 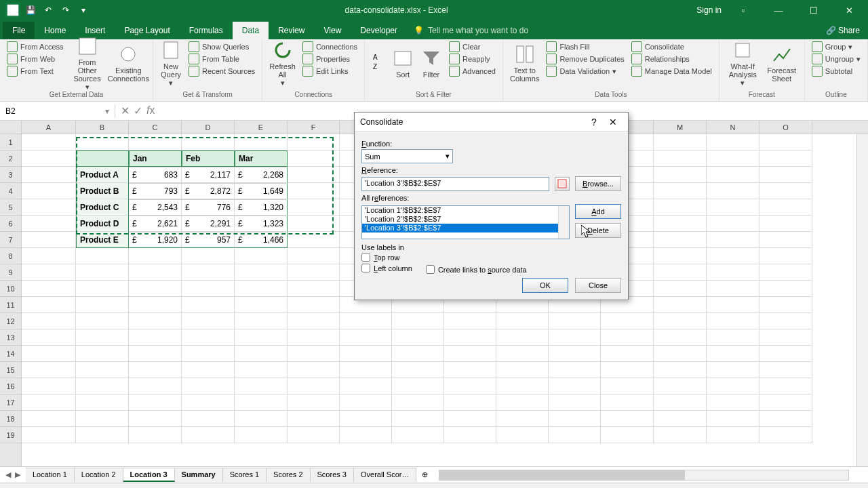 What do you see at coordinates (330, 71) in the screenshot?
I see `edit-links-button: Edit Links` at bounding box center [330, 71].